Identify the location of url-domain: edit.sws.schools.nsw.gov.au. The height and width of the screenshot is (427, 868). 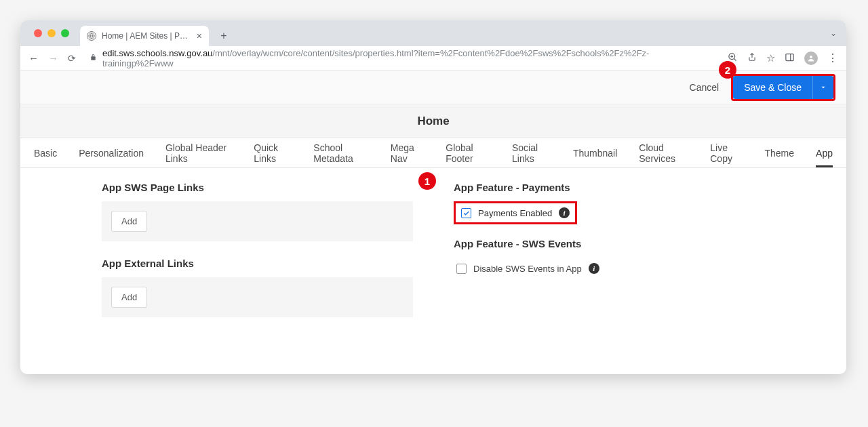
(157, 53).